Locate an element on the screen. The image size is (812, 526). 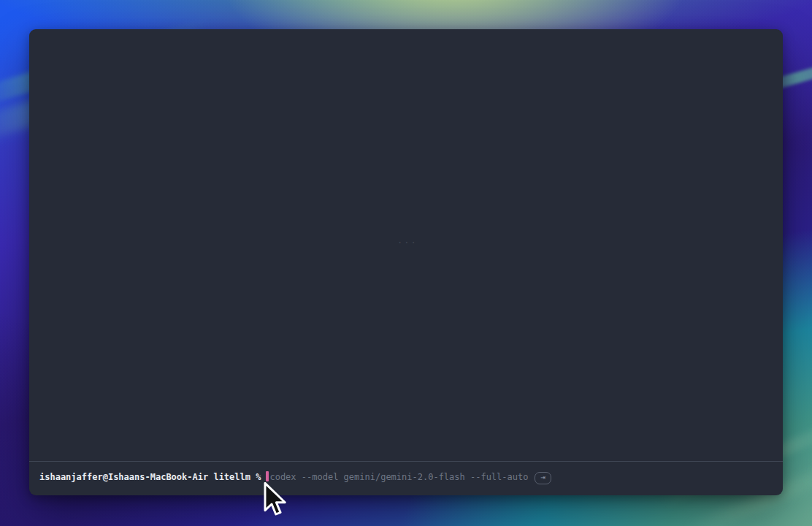
shell-prompt: ishaanjaffer@Ishaans-MacBook-Air litellm… is located at coordinates (150, 477).